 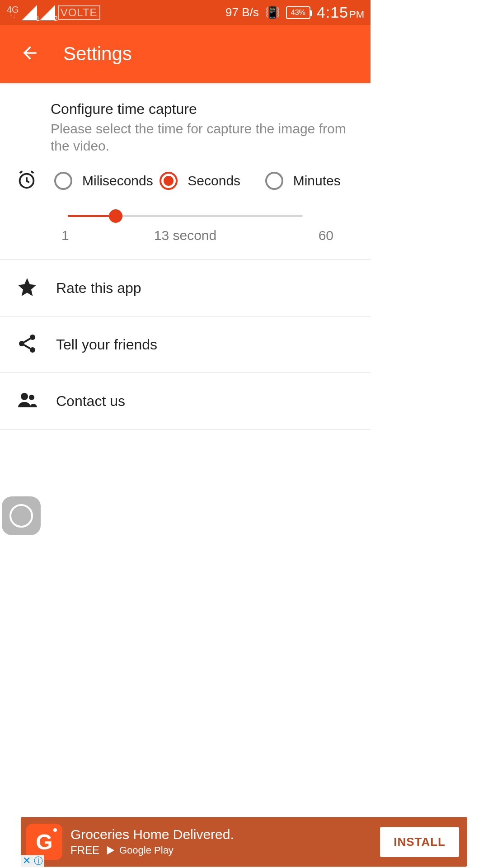 What do you see at coordinates (116, 216) in the screenshot?
I see `slider-thumb-icon` at bounding box center [116, 216].